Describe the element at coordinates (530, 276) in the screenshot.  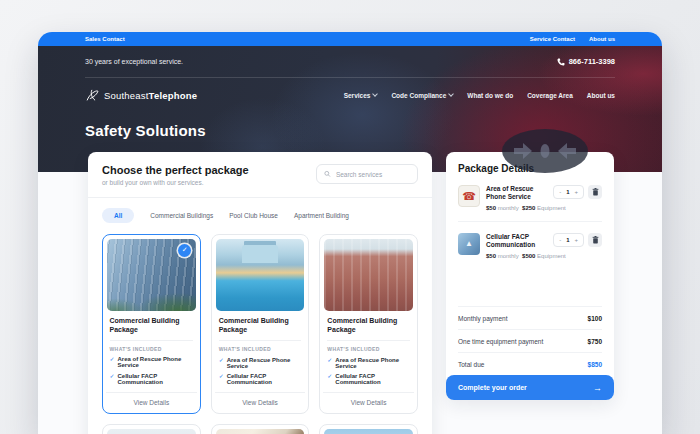
I see `package-details-panel: Package Details ☎ Area of Rescue Phone S…` at that location.